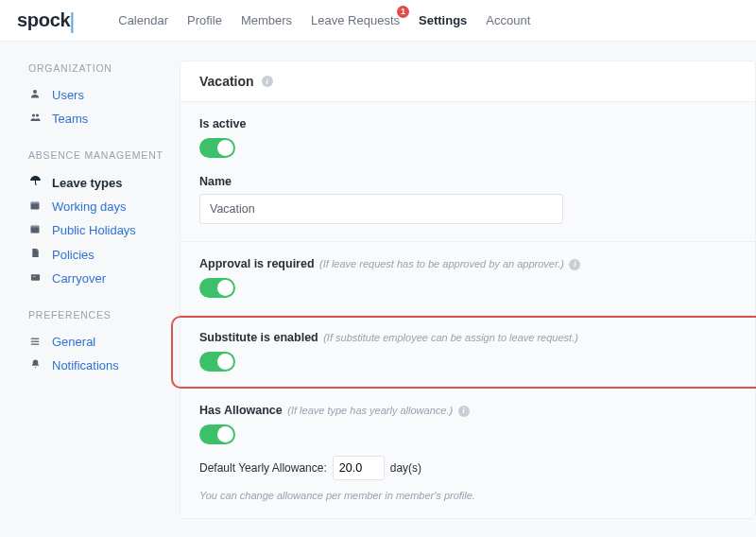  What do you see at coordinates (451, 338) in the screenshot?
I see `substitute-hint: (If substitute employee can be assign to…` at bounding box center [451, 338].